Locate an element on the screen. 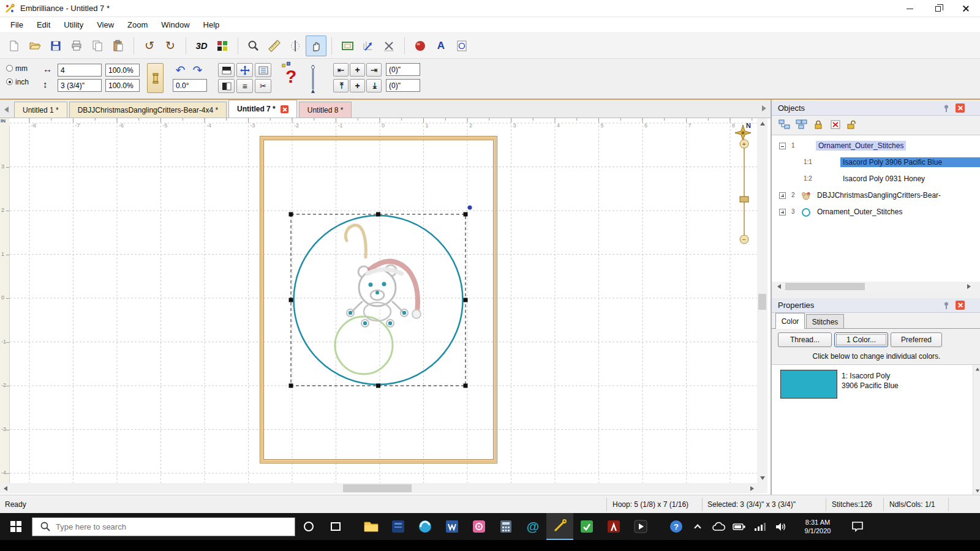 The image size is (980, 551). flip-horizontal-button is located at coordinates (227, 86).